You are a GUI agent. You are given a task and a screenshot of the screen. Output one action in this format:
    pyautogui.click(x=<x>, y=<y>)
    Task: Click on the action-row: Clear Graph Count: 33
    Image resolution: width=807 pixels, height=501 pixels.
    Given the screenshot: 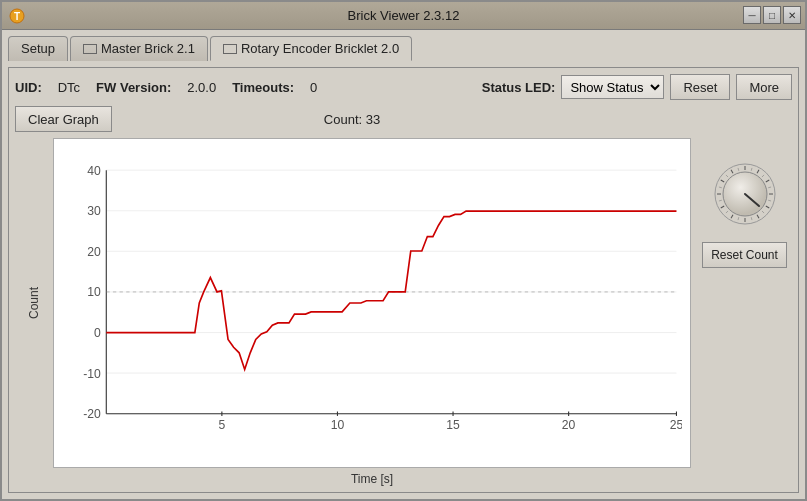 What is the action you would take?
    pyautogui.click(x=404, y=119)
    